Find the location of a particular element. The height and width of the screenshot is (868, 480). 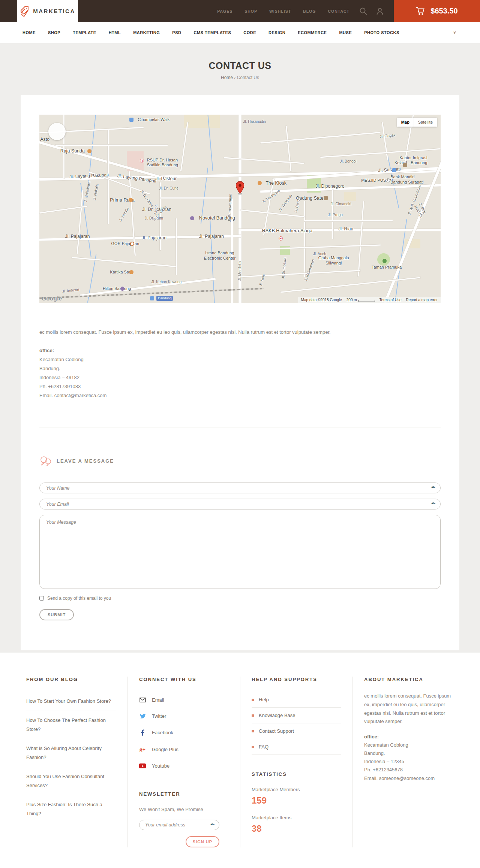

email-field-wrap: ✒ is located at coordinates (240, 504).